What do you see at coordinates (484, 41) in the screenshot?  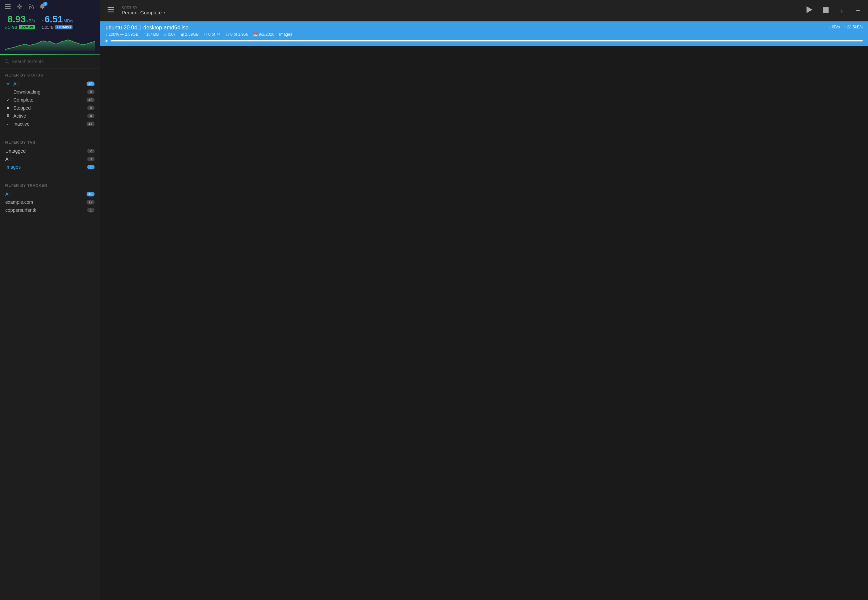 I see `progress-bar-container: ▶` at bounding box center [484, 41].